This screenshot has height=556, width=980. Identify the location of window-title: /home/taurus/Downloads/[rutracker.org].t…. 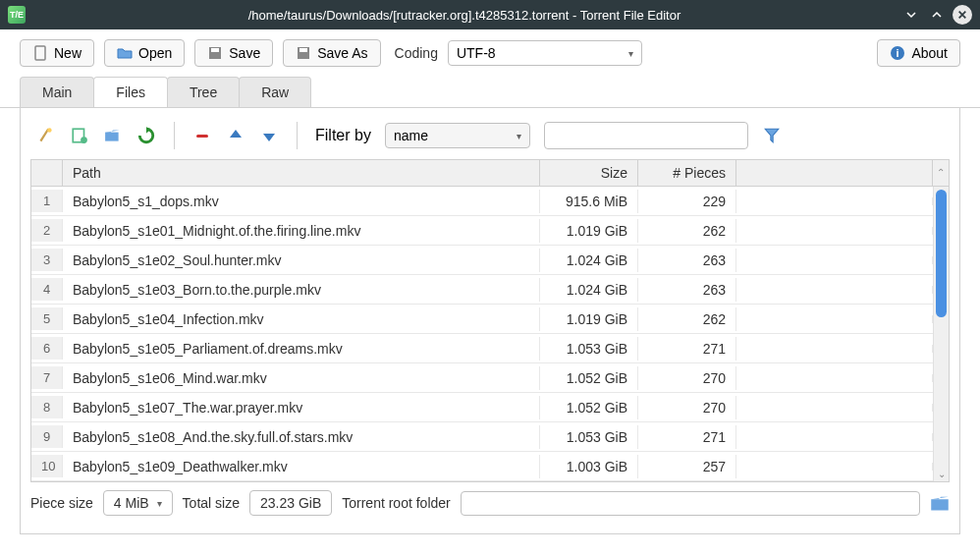
(464, 16).